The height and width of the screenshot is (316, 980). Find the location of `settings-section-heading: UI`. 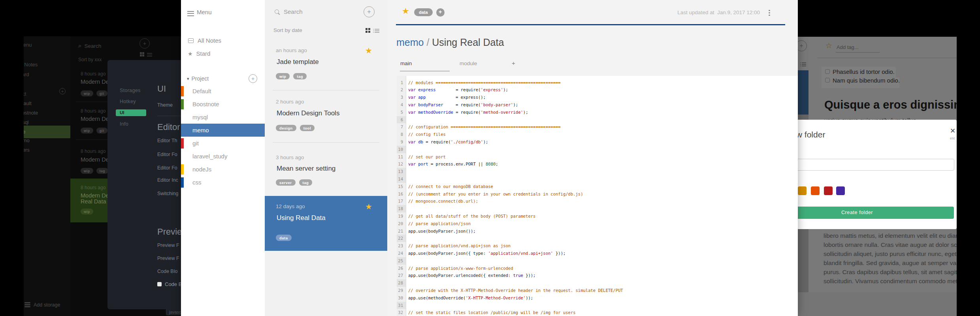

settings-section-heading: UI is located at coordinates (162, 89).